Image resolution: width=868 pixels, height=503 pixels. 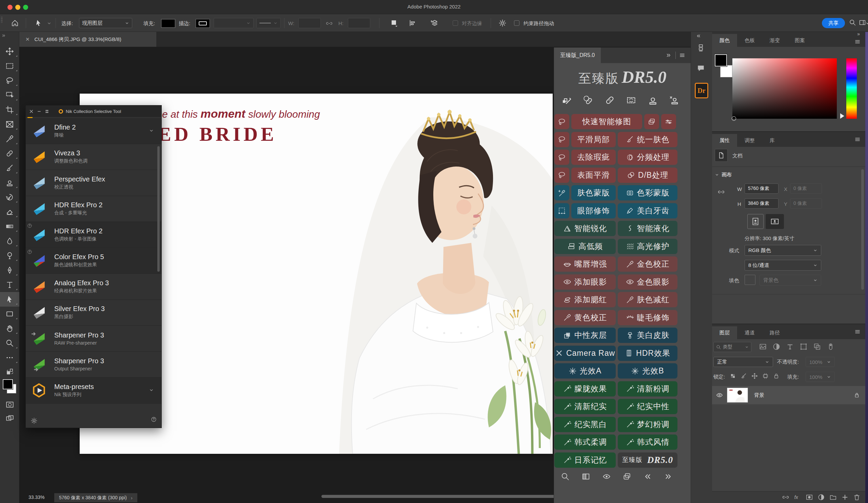 I want to click on tool-ellipsis, so click(x=10, y=358).